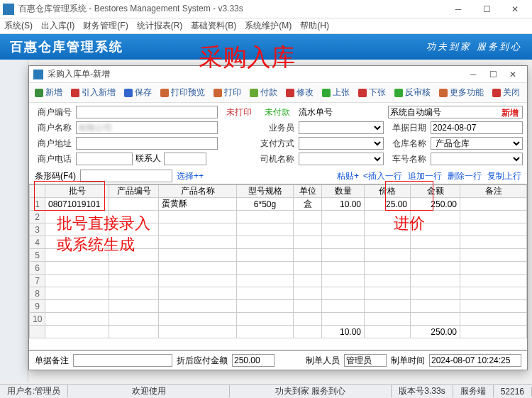 The image size is (532, 398). What do you see at coordinates (75, 93) in the screenshot?
I see `import-icon` at bounding box center [75, 93].